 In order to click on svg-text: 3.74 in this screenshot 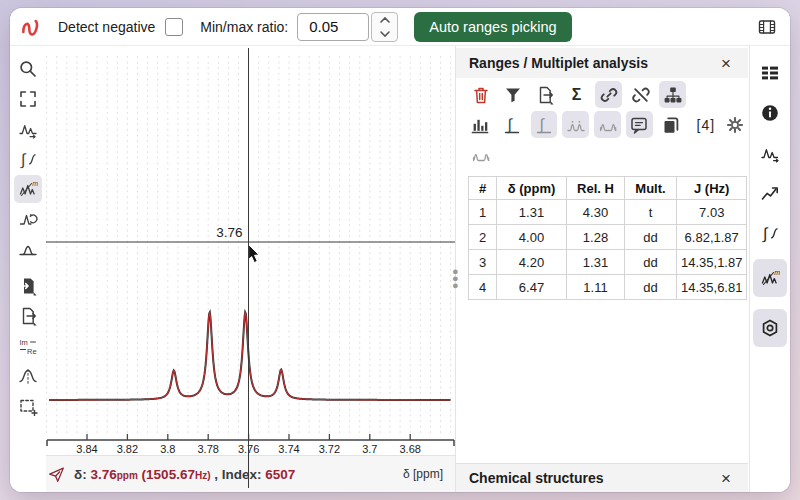, I will do `click(288, 449)`.